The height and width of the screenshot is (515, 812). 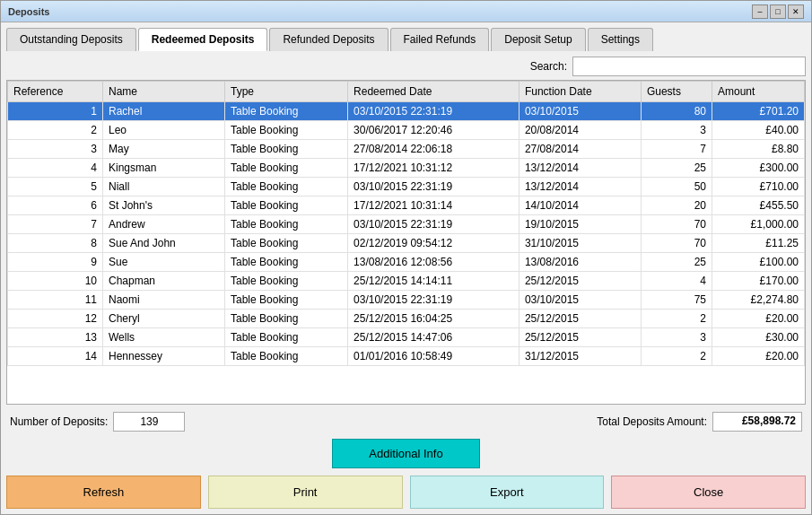 What do you see at coordinates (759, 282) in the screenshot?
I see `table-cell: £170.00` at bounding box center [759, 282].